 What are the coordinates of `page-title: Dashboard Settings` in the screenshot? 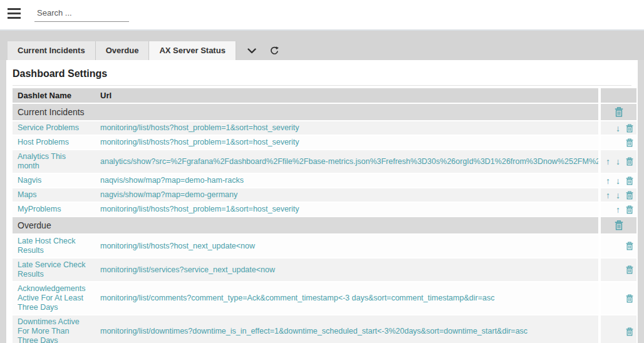 It's located at (322, 73).